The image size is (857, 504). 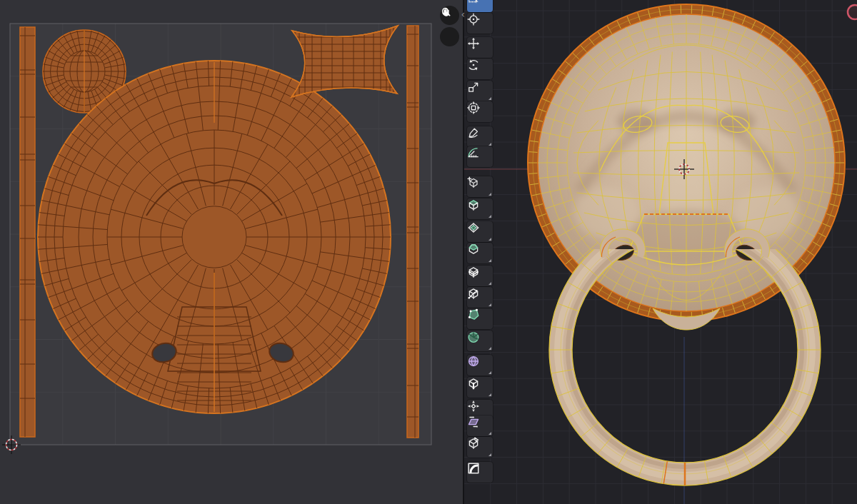 What do you see at coordinates (463, 14) in the screenshot?
I see `sidebar-collapse-arrow: ‹` at bounding box center [463, 14].